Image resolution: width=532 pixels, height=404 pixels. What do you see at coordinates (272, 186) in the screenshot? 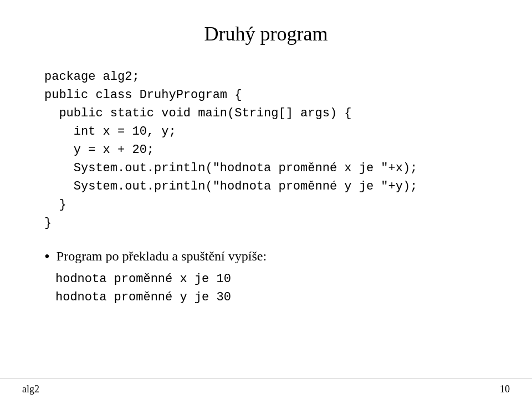
I see `code-line-8: System.out.println("hodnota proměnné y j…` at bounding box center [272, 186].